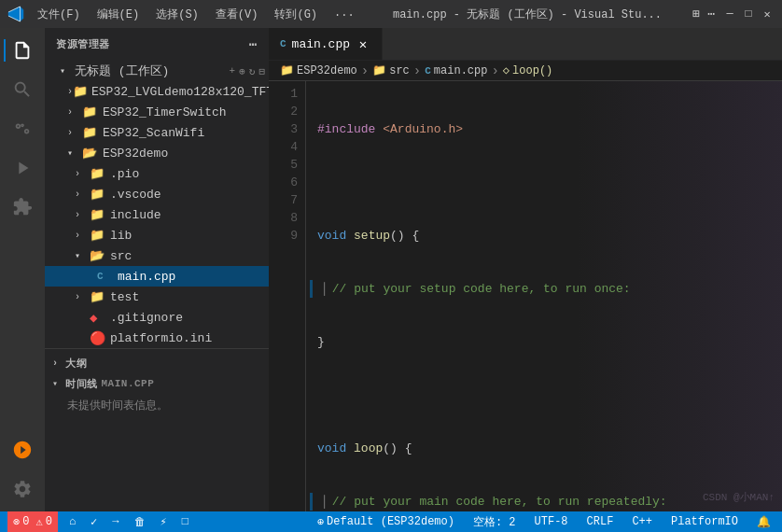 This screenshot has width=782, height=532. I want to click on status-encoding: UTF-8, so click(552, 522).